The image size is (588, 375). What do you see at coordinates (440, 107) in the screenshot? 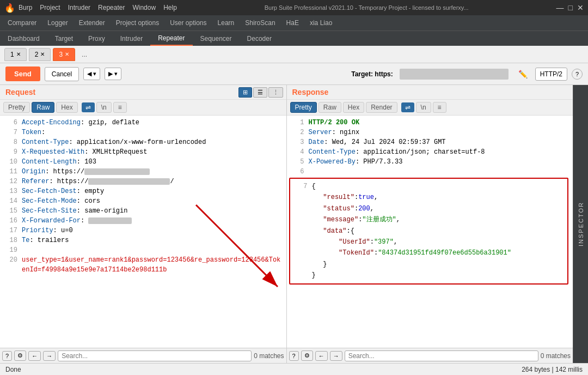
I see `resp-menu-btn: ≡` at bounding box center [440, 107].